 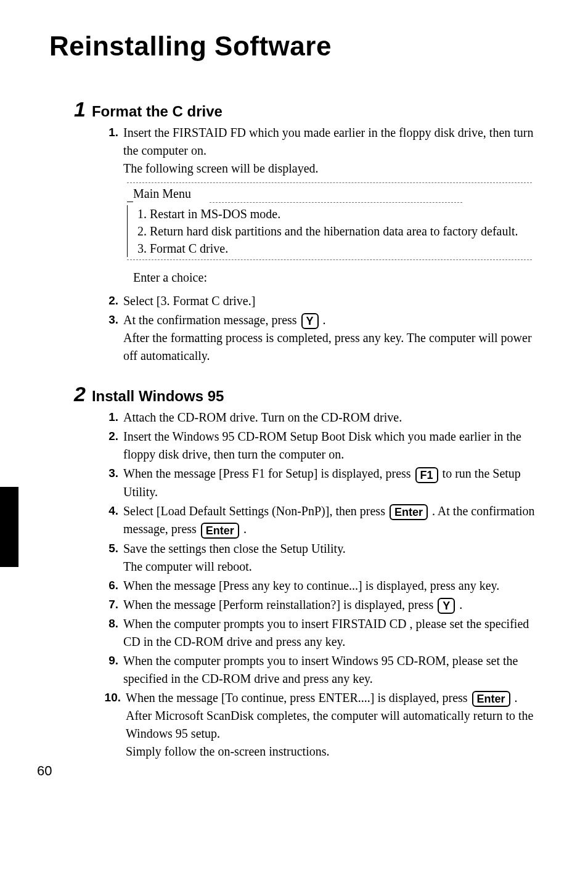 I want to click on thumb-tab, so click(x=9, y=527).